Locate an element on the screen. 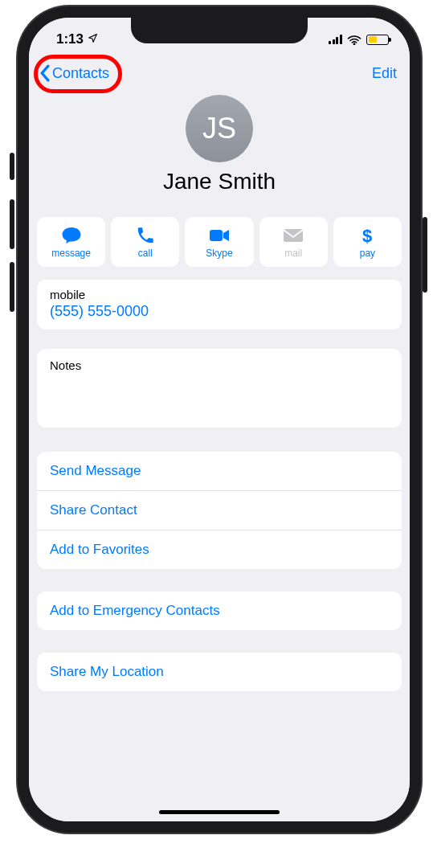 This screenshot has width=437, height=868. back-label: Contacts is located at coordinates (80, 74).